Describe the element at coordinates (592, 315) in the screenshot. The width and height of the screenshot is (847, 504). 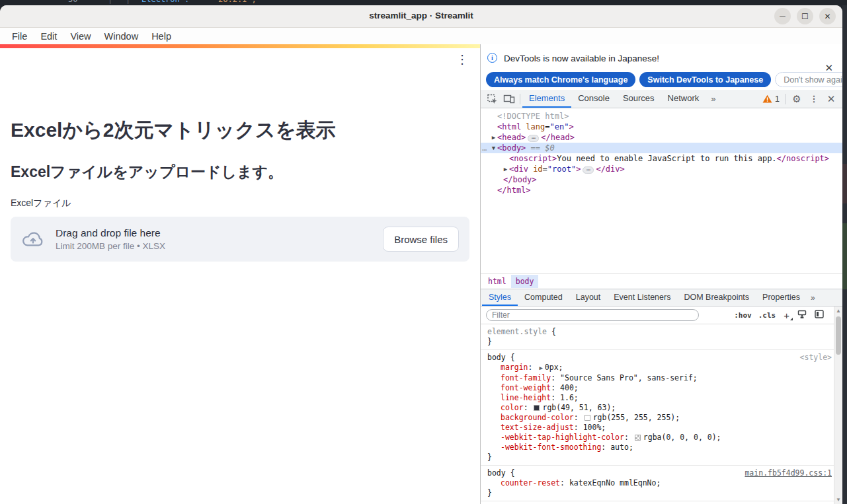
I see `styles-filter-input` at that location.